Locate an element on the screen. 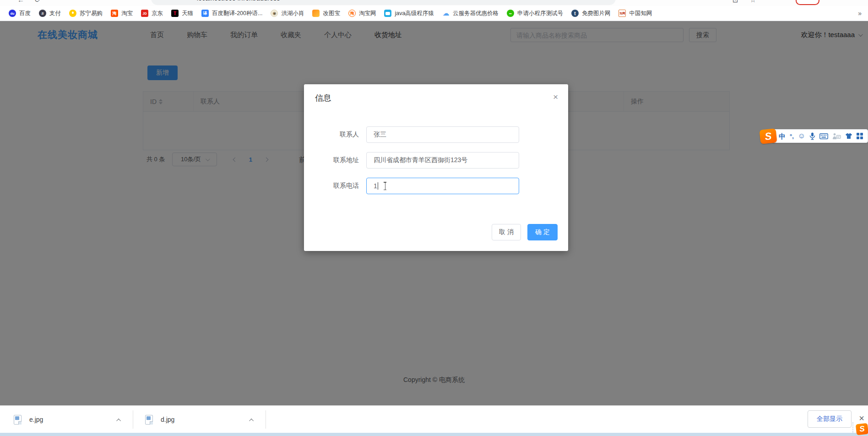  contact-phone-field is located at coordinates (443, 186).